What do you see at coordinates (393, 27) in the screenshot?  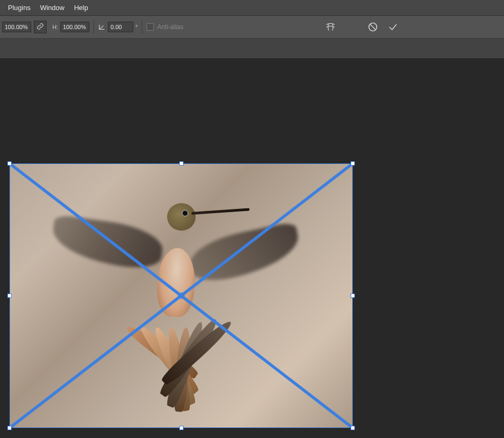 I see `commit-transform-button` at bounding box center [393, 27].